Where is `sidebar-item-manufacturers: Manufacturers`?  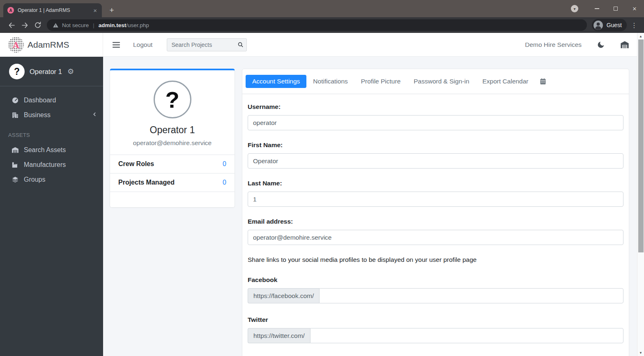 sidebar-item-manufacturers: Manufacturers is located at coordinates (52, 165).